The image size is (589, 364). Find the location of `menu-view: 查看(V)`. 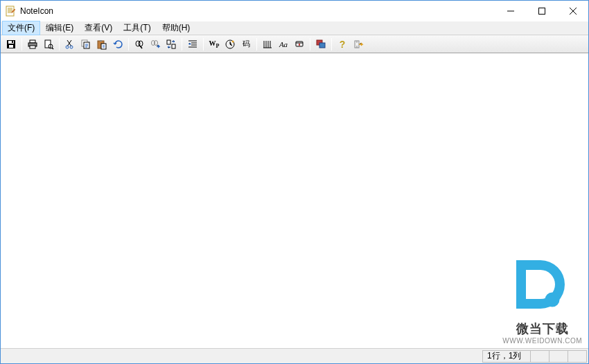

menu-view: 查看(V) is located at coordinates (98, 28).